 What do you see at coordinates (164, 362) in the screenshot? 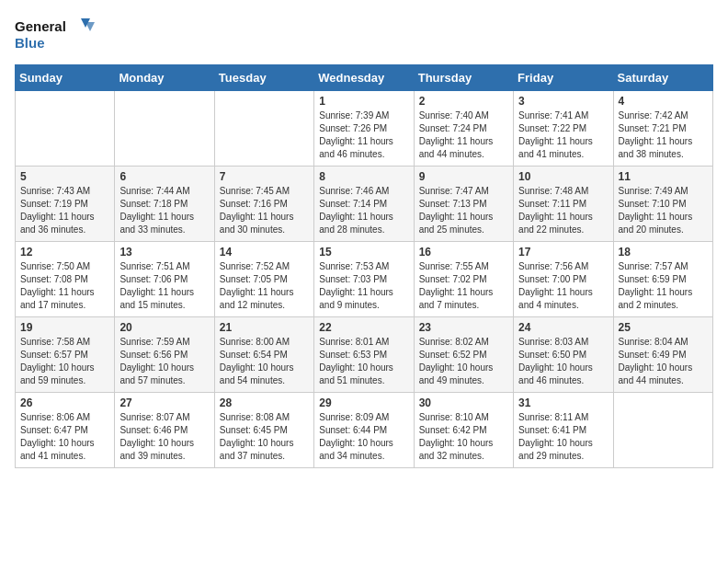
I see `day-info: Sunrise: 7:59 AM Sunset: 6:56 PM Dayligh…` at bounding box center [164, 362].